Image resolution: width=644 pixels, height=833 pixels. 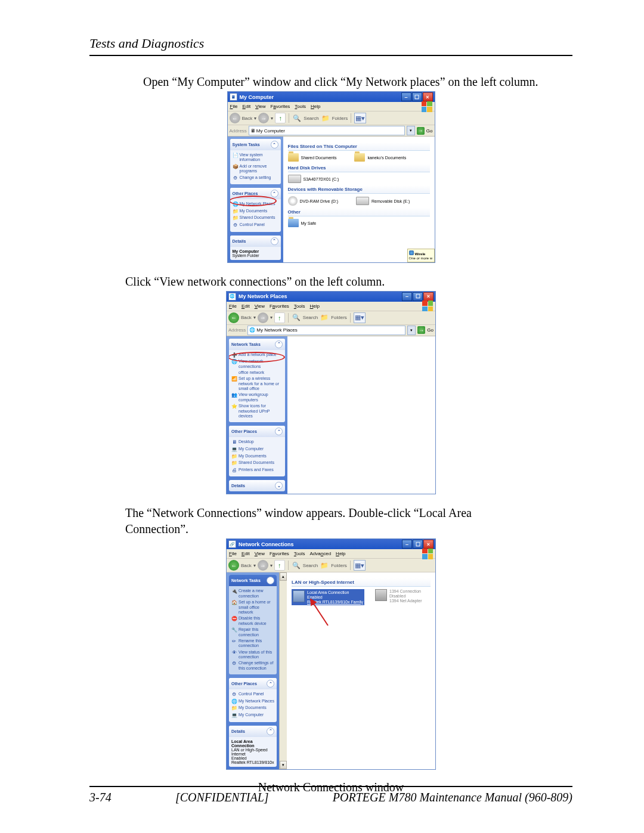 I want to click on dvd-drive: DVD-RAM Drive (D:), so click(x=314, y=201).